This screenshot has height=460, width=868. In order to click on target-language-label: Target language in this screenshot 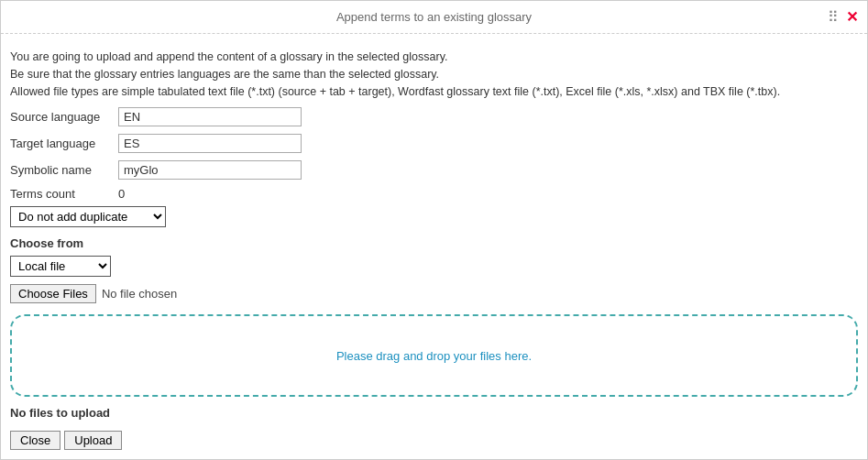, I will do `click(60, 143)`.